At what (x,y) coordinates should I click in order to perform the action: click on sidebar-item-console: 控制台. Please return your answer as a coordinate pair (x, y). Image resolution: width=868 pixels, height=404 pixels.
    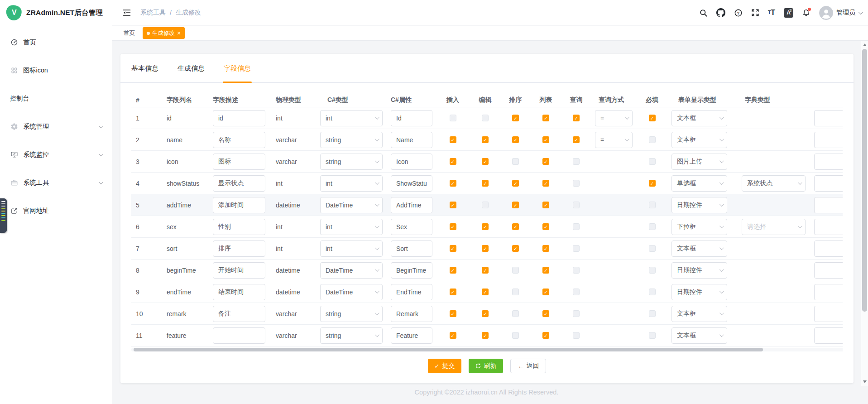
    Looking at the image, I should click on (56, 98).